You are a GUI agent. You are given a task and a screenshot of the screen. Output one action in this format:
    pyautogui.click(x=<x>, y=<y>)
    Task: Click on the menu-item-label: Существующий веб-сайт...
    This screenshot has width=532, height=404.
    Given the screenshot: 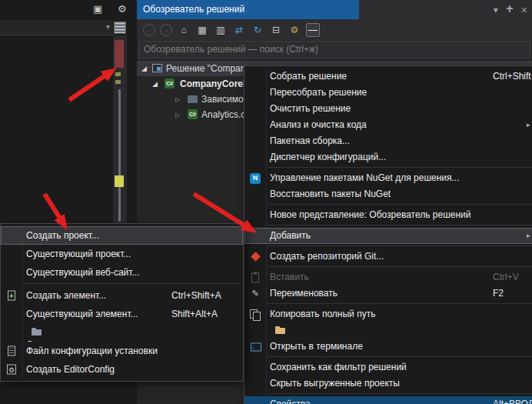 What is the action you would take?
    pyautogui.click(x=83, y=272)
    